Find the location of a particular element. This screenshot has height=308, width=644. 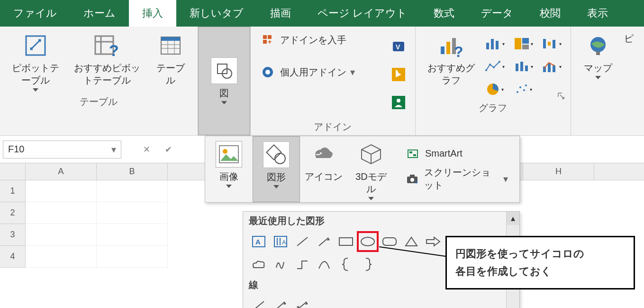

pictures-button: 画像 is located at coordinates (229, 169).